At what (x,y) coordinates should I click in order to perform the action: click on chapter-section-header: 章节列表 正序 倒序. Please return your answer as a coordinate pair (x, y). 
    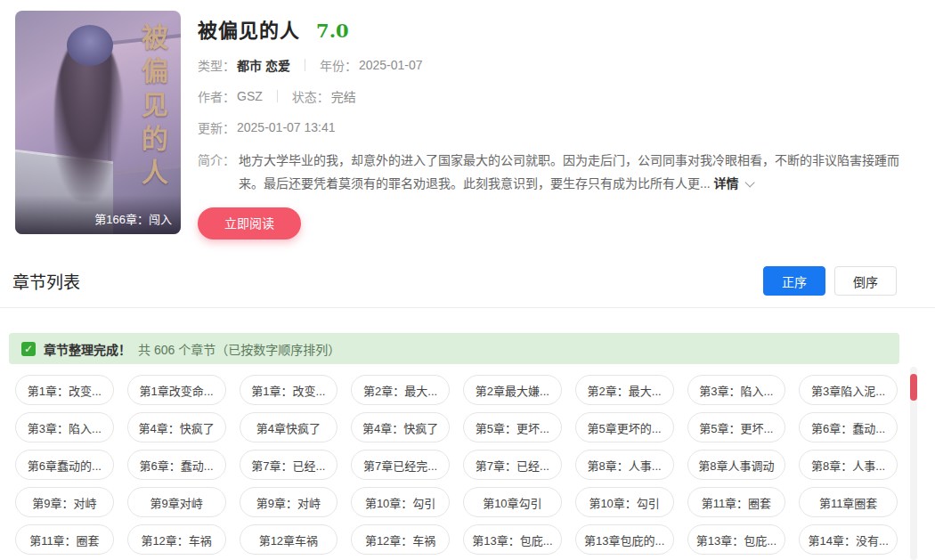
    Looking at the image, I should click on (454, 281).